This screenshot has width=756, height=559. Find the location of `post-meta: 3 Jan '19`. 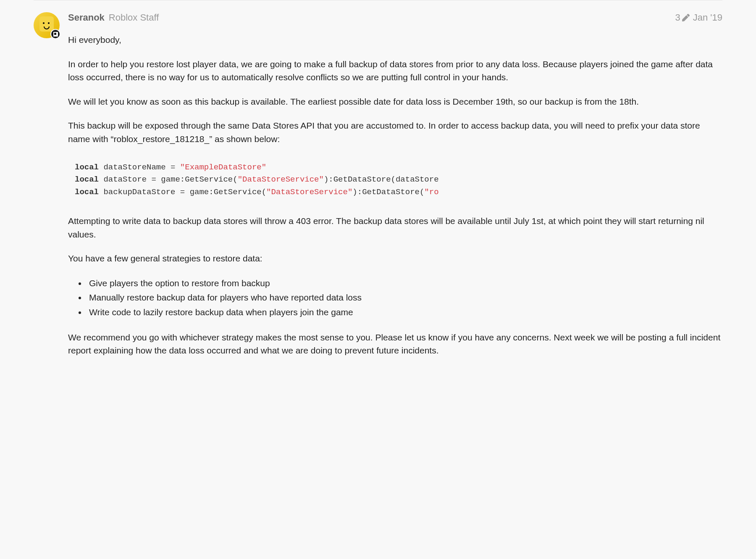

post-meta: 3 Jan '19 is located at coordinates (699, 18).